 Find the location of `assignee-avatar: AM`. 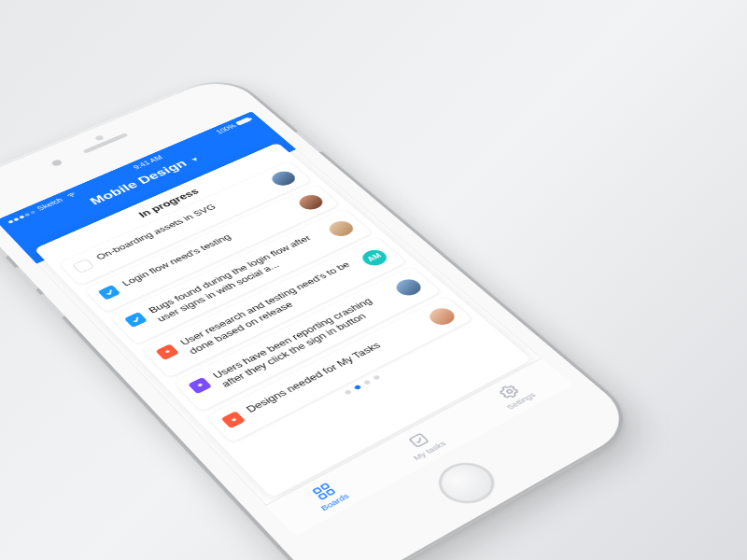

assignee-avatar: AM is located at coordinates (374, 258).